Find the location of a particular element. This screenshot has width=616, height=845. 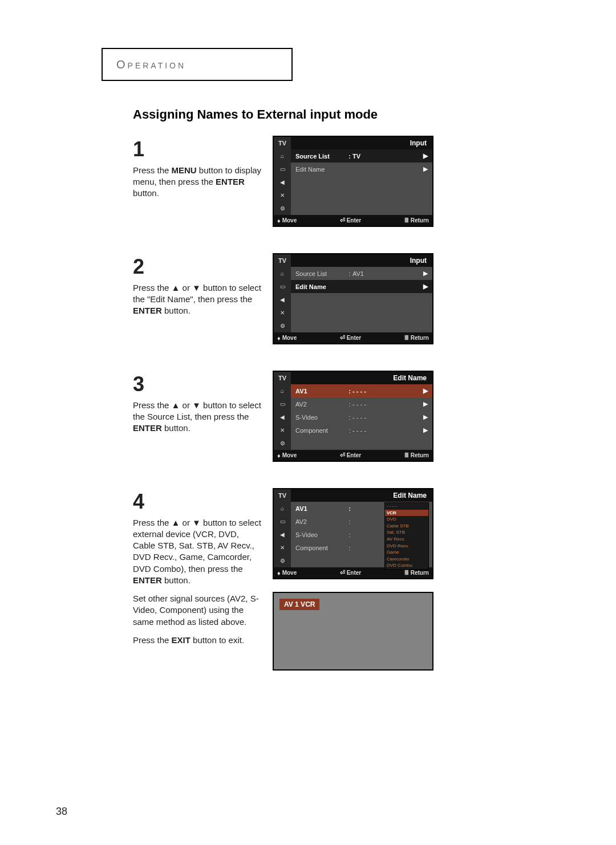

osd-screen-4: TV Edit Name AV1 : is located at coordinates (353, 534).